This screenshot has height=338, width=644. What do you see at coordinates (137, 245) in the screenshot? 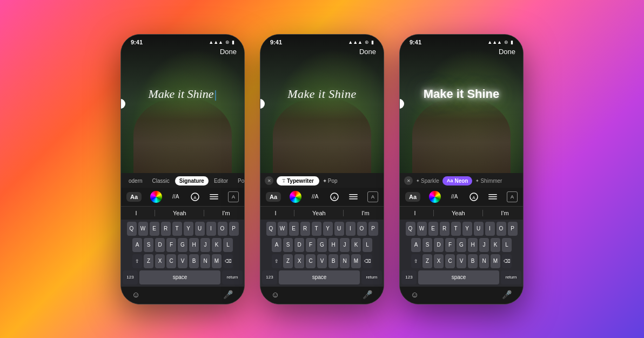
I see `key-a-1: A` at bounding box center [137, 245].